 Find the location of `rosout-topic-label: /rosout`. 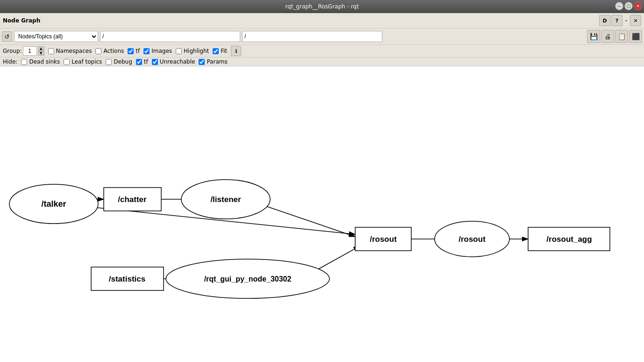

rosout-topic-label: /rosout is located at coordinates (383, 239).